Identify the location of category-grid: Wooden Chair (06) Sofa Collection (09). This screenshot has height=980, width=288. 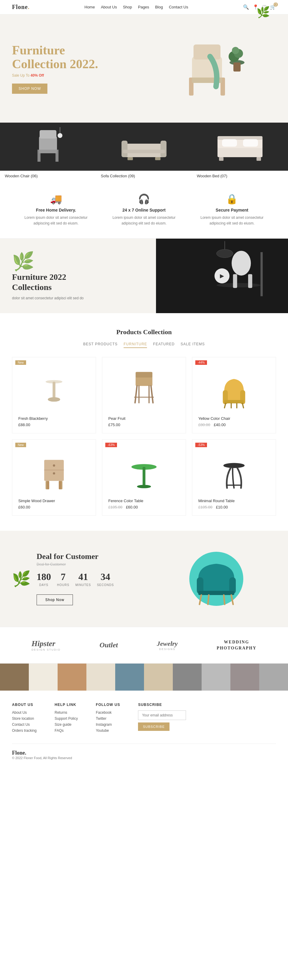
(144, 152).